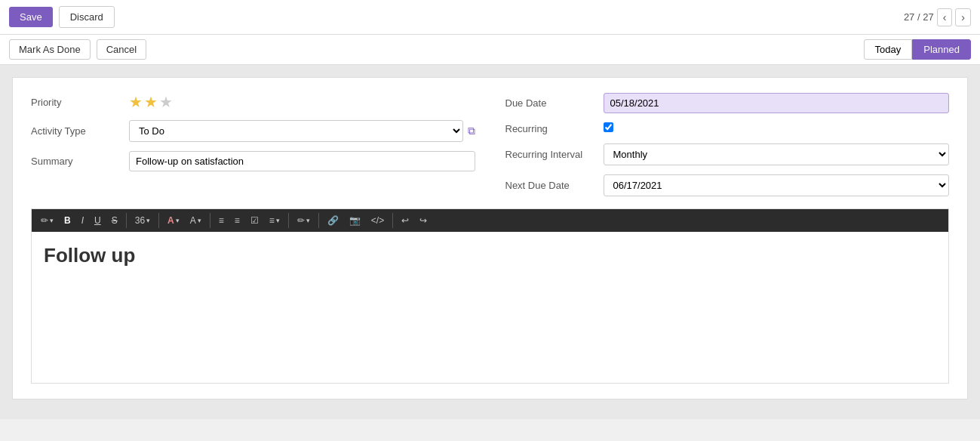  What do you see at coordinates (963, 17) in the screenshot?
I see `next-button: ›` at bounding box center [963, 17].